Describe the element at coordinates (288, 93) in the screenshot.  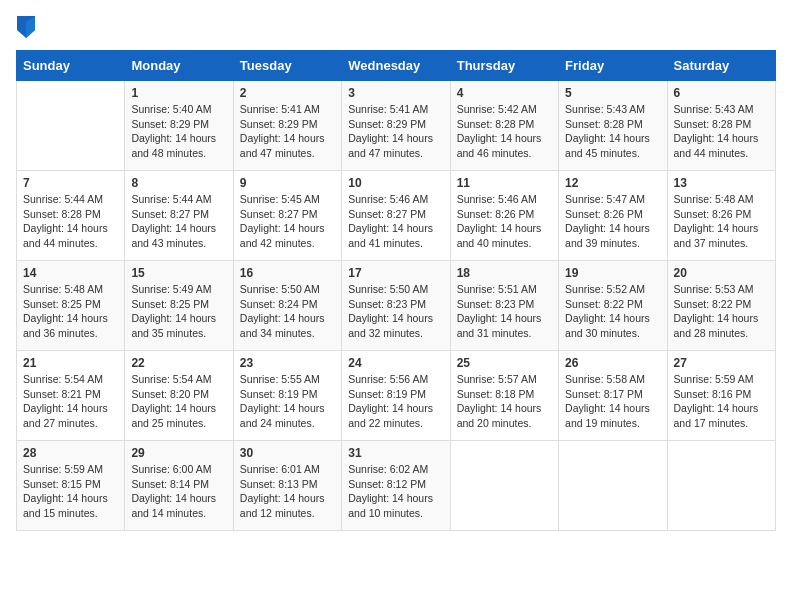
I see `day-number: 2` at that location.